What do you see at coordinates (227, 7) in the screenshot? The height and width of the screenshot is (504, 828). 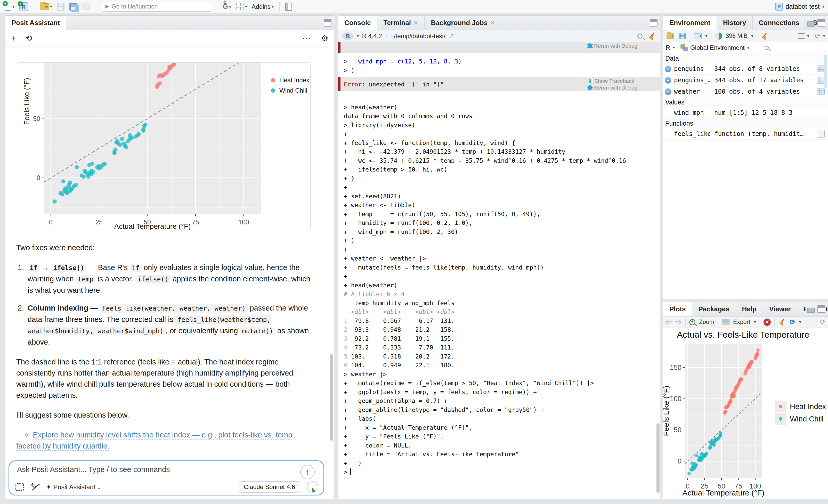 I see `version-control-button: G+−▾` at bounding box center [227, 7].